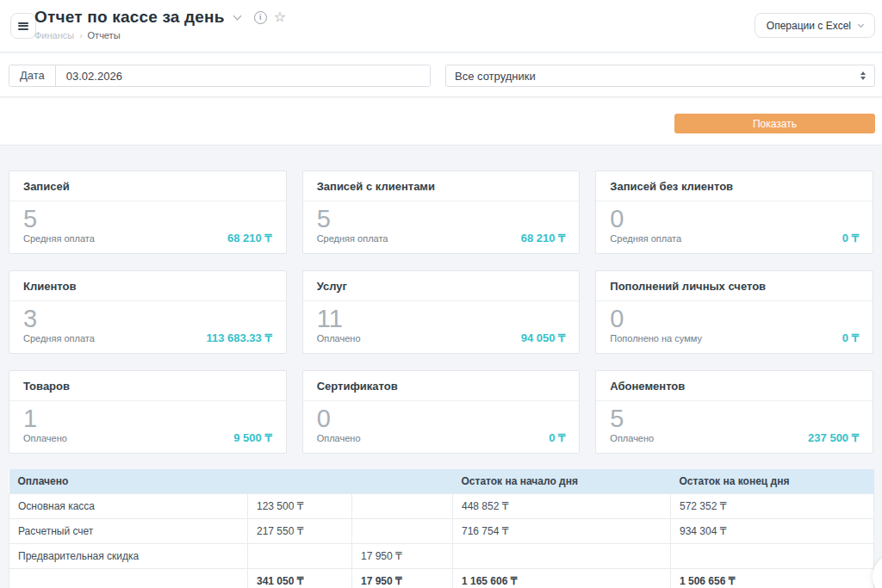 Image resolution: width=882 pixels, height=588 pixels. What do you see at coordinates (148, 412) in the screenshot?
I see `stat-card: Товаров 1 Оплачено 9 500 ₸` at bounding box center [148, 412].